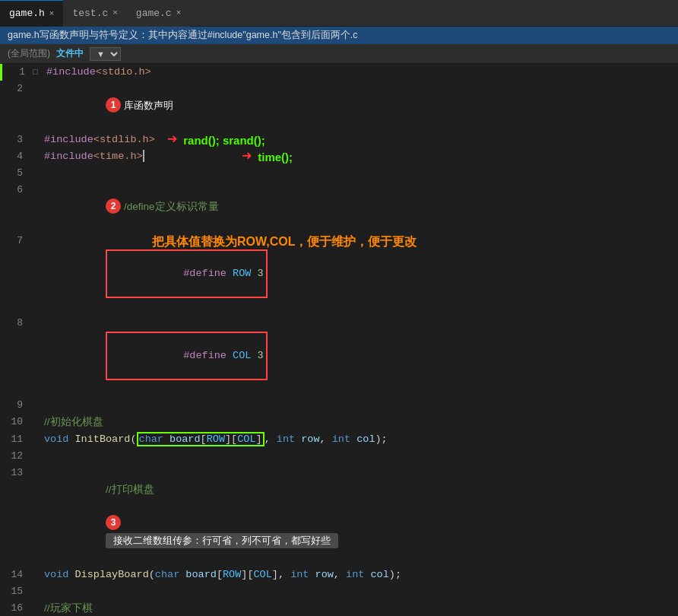 This screenshot has height=616, width=678. What do you see at coordinates (360, 140) in the screenshot?
I see `code-content-3: #include<stdlib.h>` at bounding box center [360, 140].